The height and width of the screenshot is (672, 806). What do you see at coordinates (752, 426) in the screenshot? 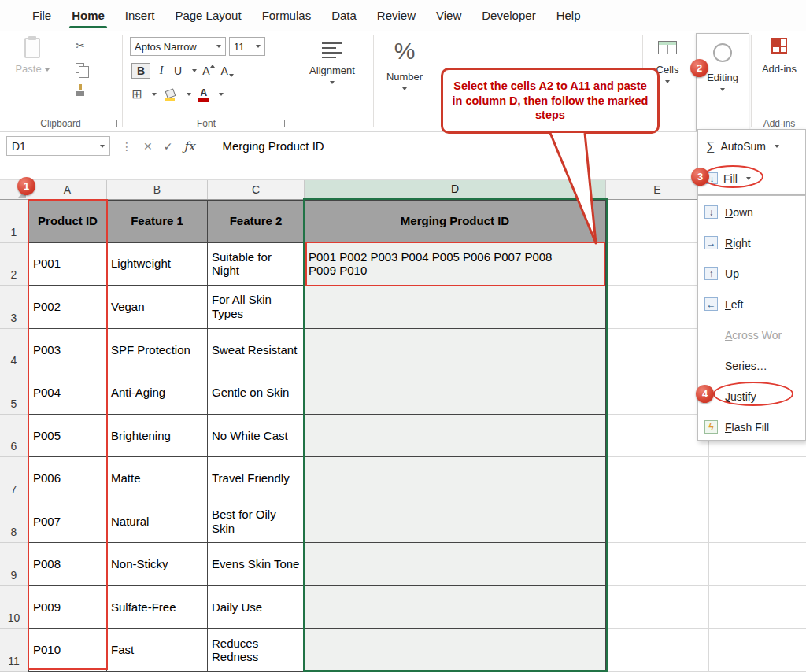
I see `fill-menu-item-flash-fill: ϟ Flash Fill` at bounding box center [752, 426].